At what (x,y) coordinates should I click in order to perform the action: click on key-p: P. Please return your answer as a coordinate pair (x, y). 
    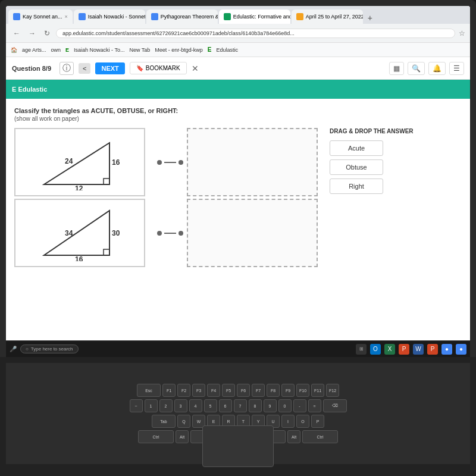
    Looking at the image, I should click on (318, 421).